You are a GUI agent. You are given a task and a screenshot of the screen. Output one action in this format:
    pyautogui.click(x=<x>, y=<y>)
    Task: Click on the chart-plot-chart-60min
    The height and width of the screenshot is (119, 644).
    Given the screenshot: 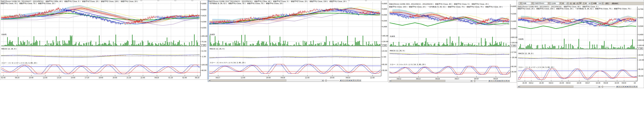 What is the action you would take?
    pyautogui.click(x=580, y=44)
    